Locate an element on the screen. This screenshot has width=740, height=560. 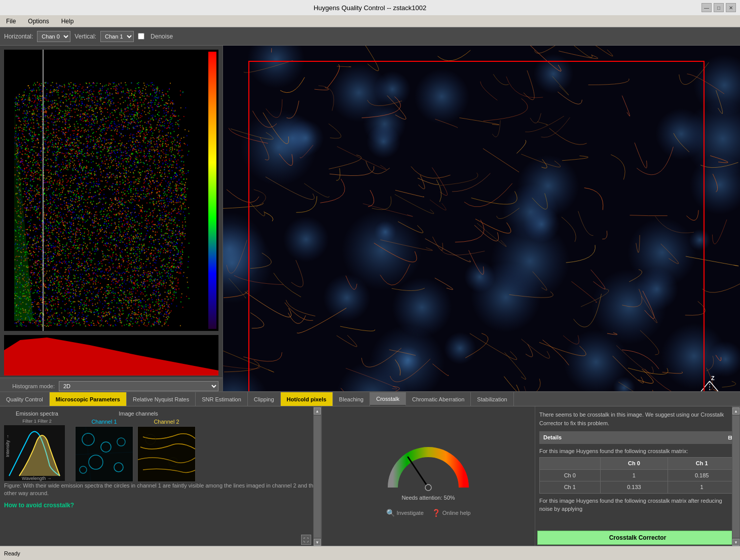
matrix-header-ch1: Ch 1 is located at coordinates (702, 464).